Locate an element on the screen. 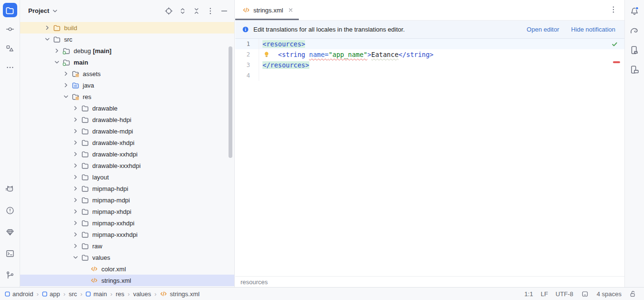  nav-item-app: app is located at coordinates (51, 294).